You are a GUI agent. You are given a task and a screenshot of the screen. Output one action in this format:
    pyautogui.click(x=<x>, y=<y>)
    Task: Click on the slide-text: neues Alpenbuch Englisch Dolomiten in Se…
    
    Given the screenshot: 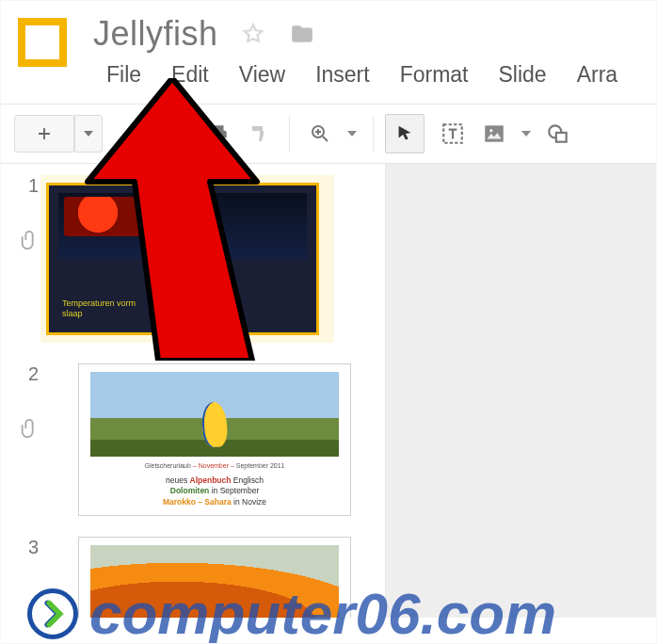 What is the action you would take?
    pyautogui.click(x=215, y=491)
    